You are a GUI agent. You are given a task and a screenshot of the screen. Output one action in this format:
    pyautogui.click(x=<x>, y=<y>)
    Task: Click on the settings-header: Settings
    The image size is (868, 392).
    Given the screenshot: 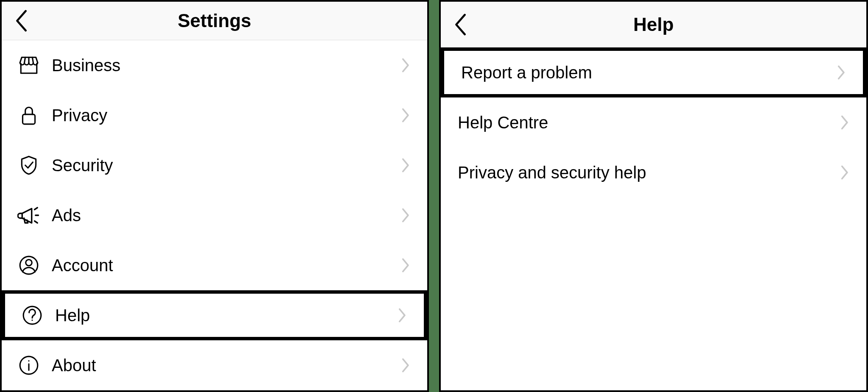 What is the action you would take?
    pyautogui.click(x=214, y=21)
    